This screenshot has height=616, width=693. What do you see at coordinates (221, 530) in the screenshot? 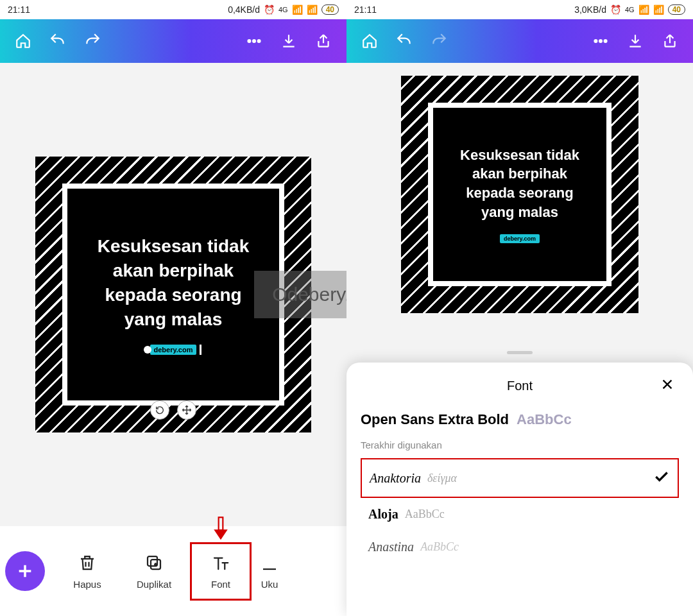
I see `arrow-annotation-icon` at bounding box center [221, 530].